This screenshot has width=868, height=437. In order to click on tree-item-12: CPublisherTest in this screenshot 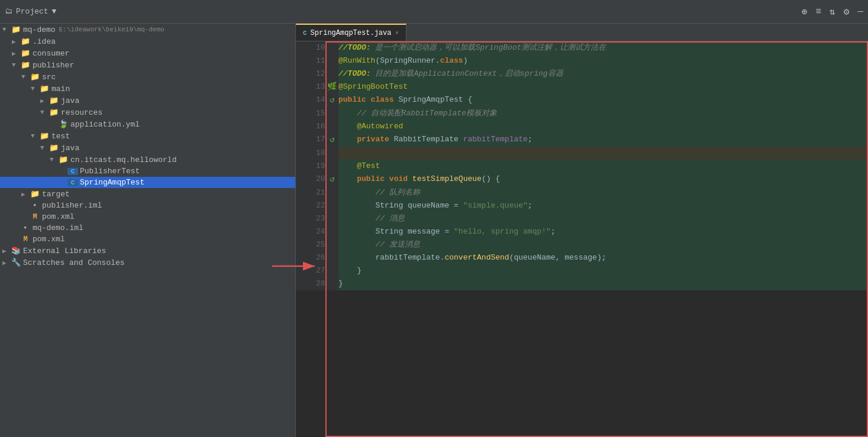, I will do `click(148, 171)`.